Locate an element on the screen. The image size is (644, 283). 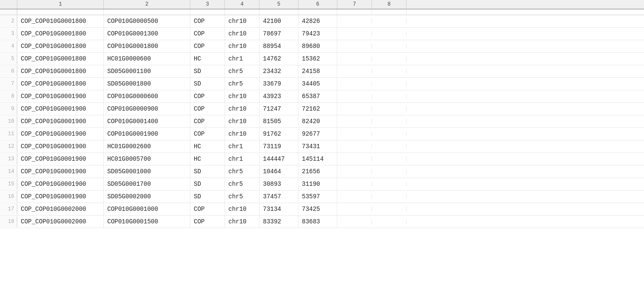
cell-gene-id: SD05G0002000 is located at coordinates (147, 197).